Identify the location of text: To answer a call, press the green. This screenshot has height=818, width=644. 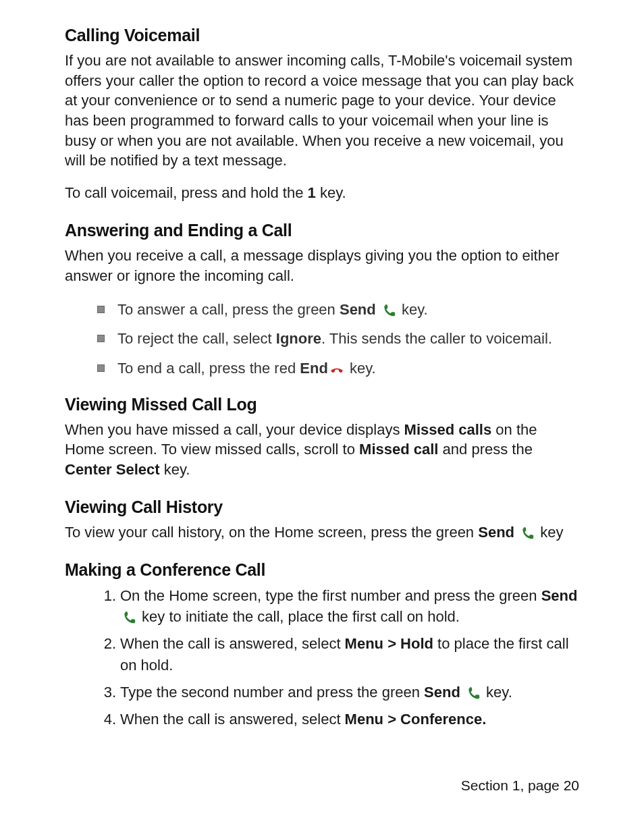
(228, 309).